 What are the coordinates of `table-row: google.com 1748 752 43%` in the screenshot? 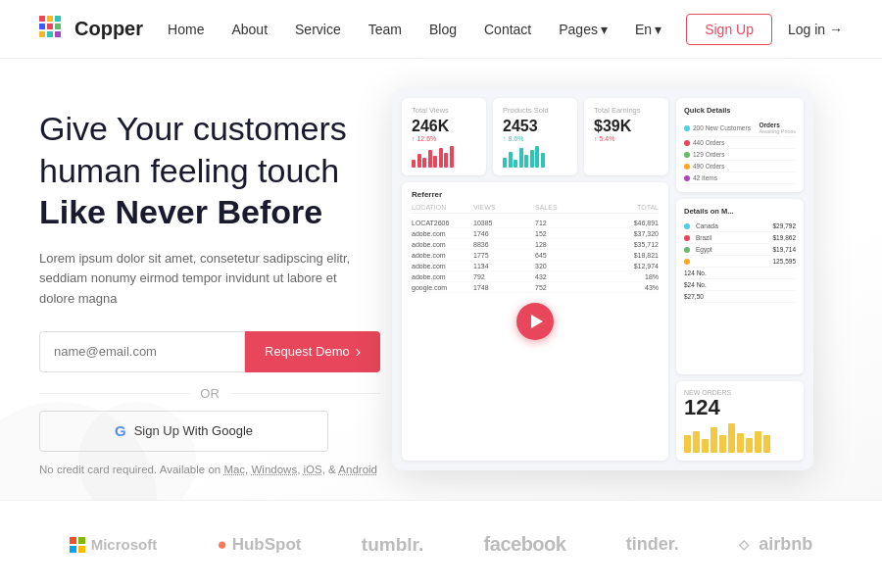 It's located at (535, 288).